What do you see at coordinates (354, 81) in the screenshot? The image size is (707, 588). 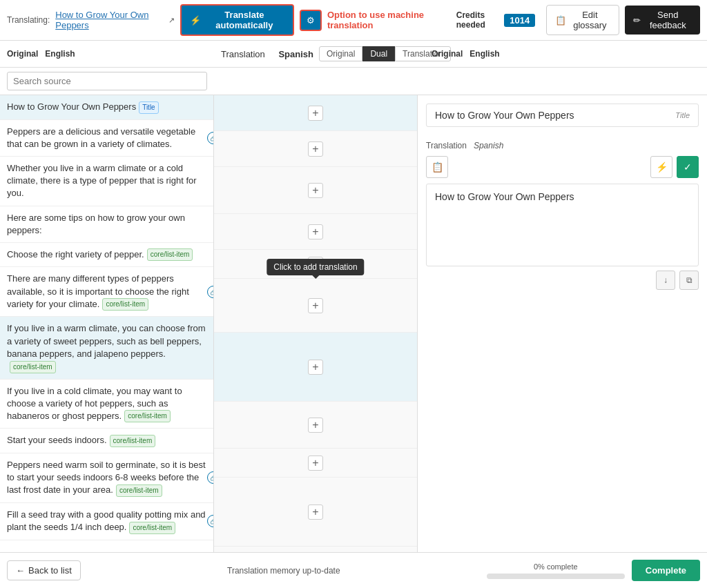 I see `search-row` at bounding box center [354, 81].